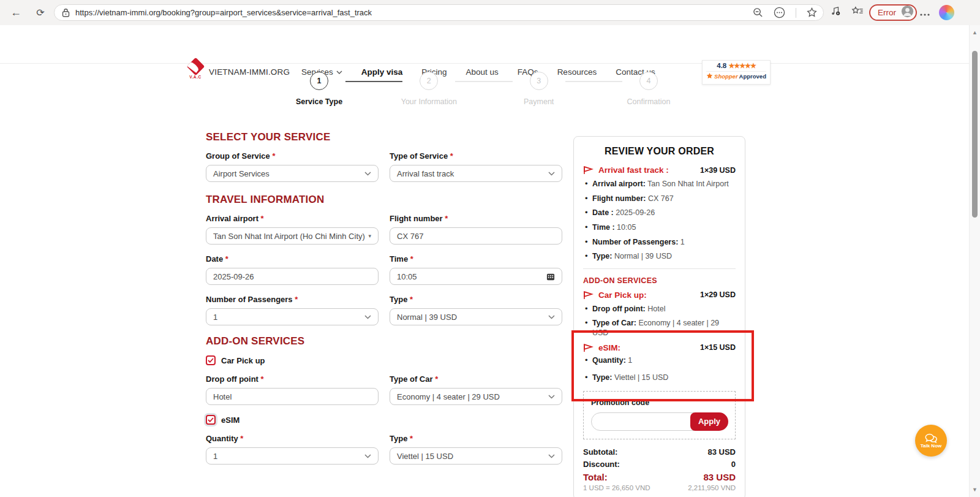 This screenshot has width=980, height=497. I want to click on music-note-icon, so click(835, 12).